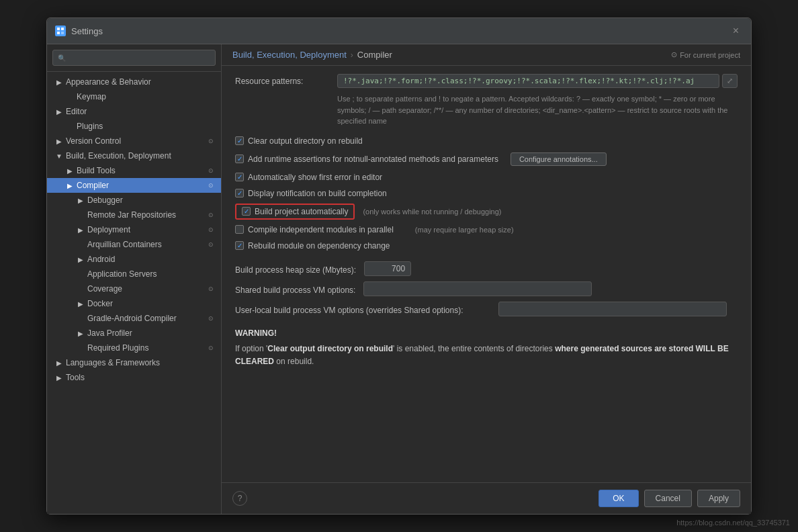 Image resolution: width=798 pixels, height=532 pixels. Describe the element at coordinates (134, 348) in the screenshot. I see `sidebar-item-required-plugins: Required Plugins ⊙` at that location.